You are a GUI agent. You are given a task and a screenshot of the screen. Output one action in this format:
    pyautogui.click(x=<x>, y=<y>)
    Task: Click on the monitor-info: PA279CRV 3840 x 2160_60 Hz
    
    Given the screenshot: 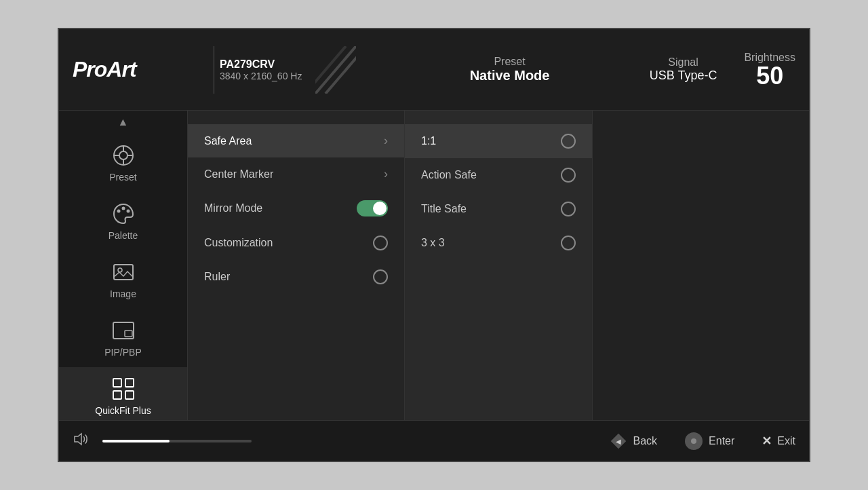 What is the action you would take?
    pyautogui.click(x=260, y=70)
    